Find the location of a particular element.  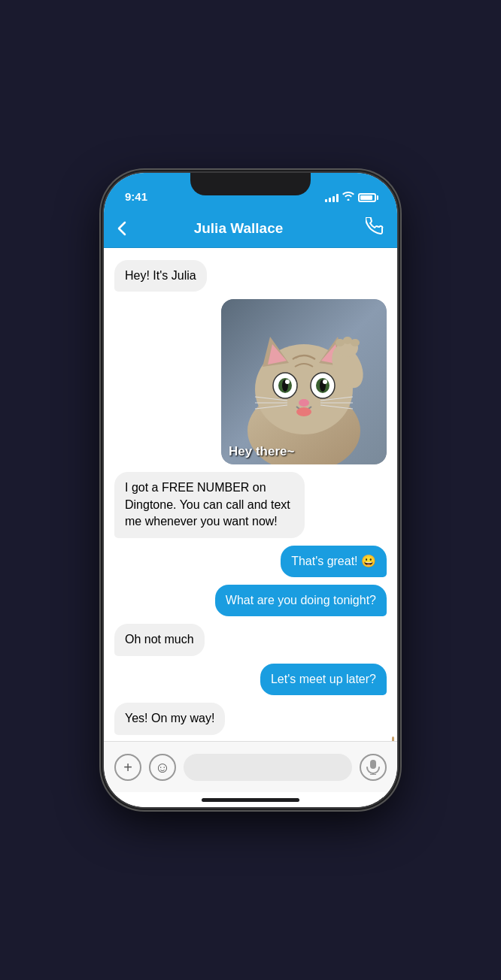

message-input is located at coordinates (268, 767).